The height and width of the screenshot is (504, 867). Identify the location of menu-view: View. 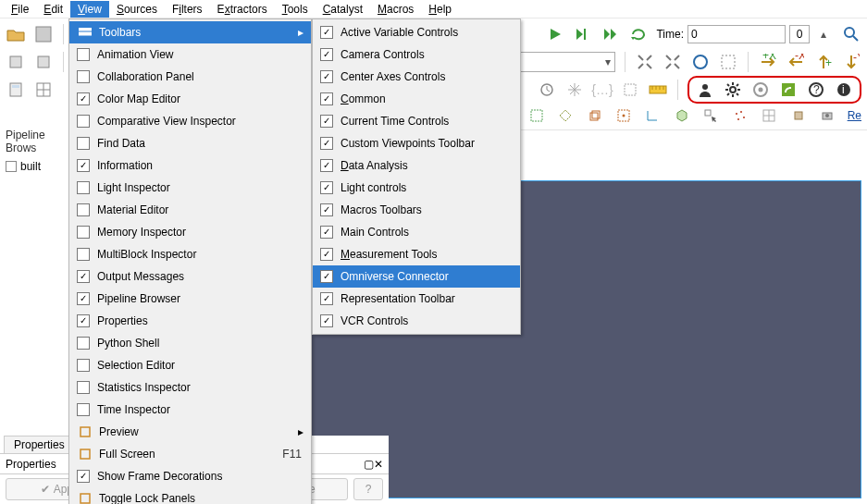
(90, 9).